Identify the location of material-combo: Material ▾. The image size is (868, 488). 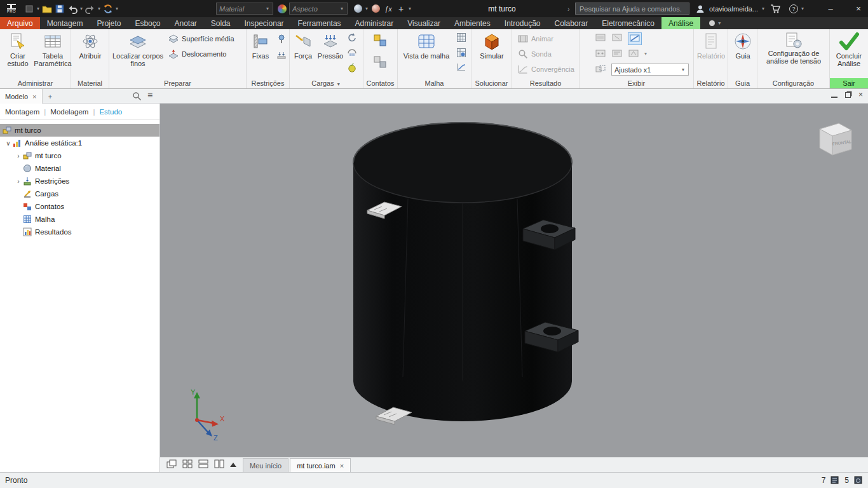
(245, 9).